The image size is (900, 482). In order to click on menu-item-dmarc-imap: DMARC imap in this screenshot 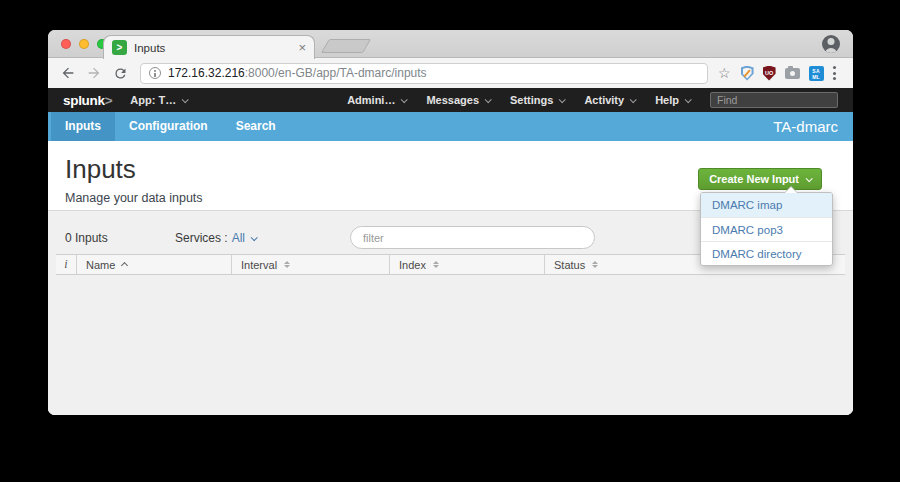, I will do `click(766, 205)`.